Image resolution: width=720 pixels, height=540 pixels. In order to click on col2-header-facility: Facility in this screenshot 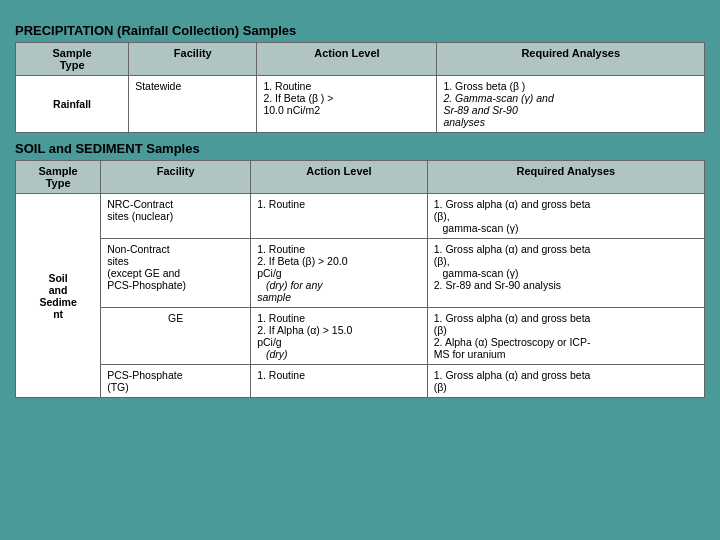, I will do `click(176, 178)`.